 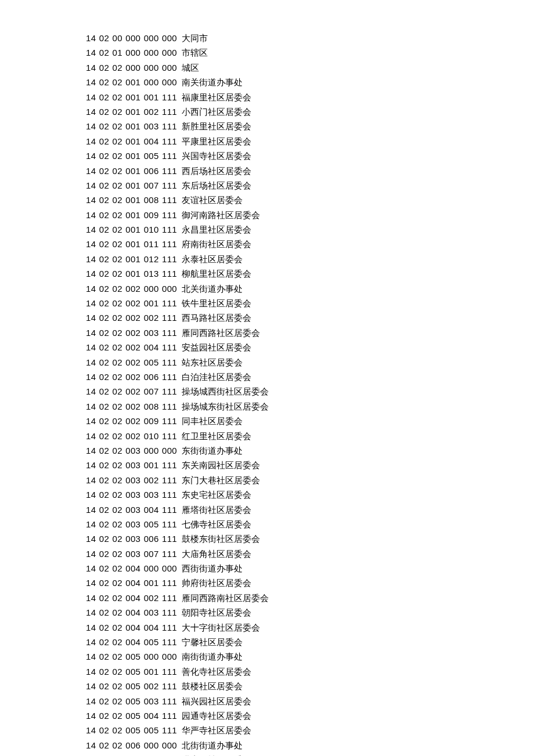 What do you see at coordinates (131, 642) in the screenshot?
I see `row-code: 14 02 02 004 005 111` at bounding box center [131, 642].